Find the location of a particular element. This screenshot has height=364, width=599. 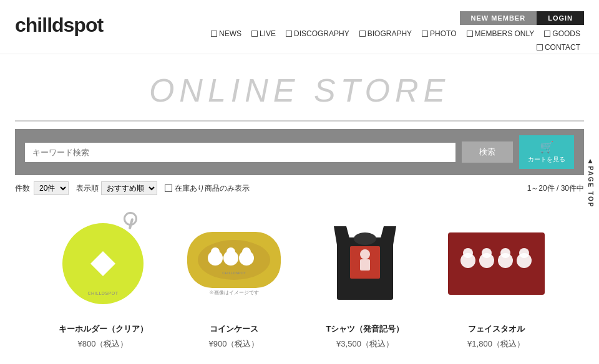

product-price-tshirt: ¥3,500（税込） is located at coordinates (365, 344).